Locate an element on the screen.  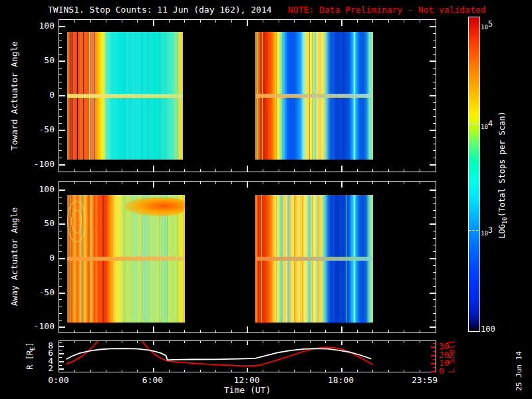
colorbar-tick-label: 105 is located at coordinates (487, 25).